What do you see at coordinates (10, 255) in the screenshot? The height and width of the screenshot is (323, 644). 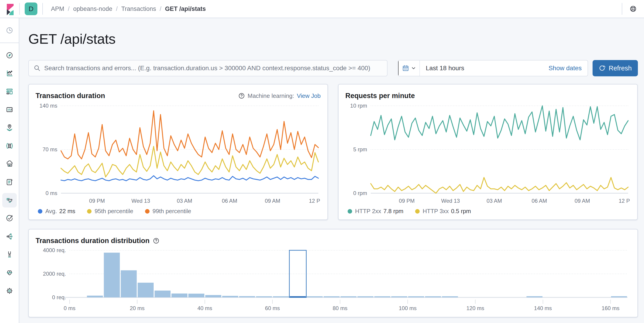 I see `wrench-icon` at bounding box center [10, 255].